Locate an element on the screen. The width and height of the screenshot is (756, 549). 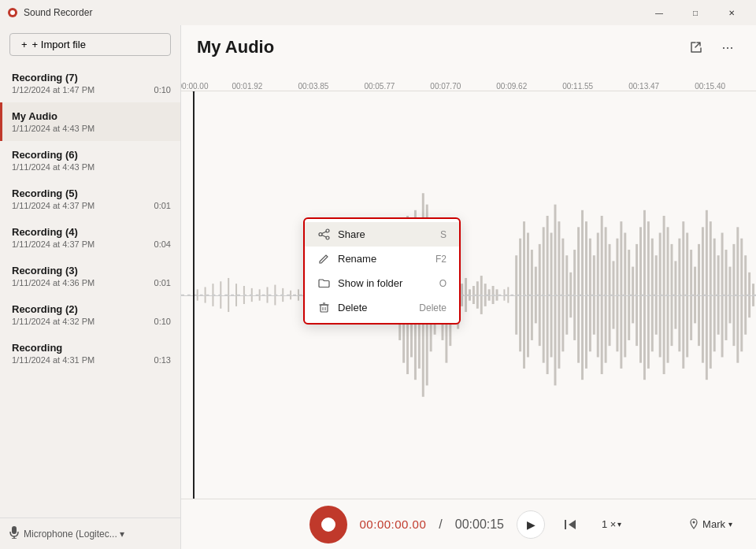
timeline-mark-1: 00:01.92 is located at coordinates (247, 87).